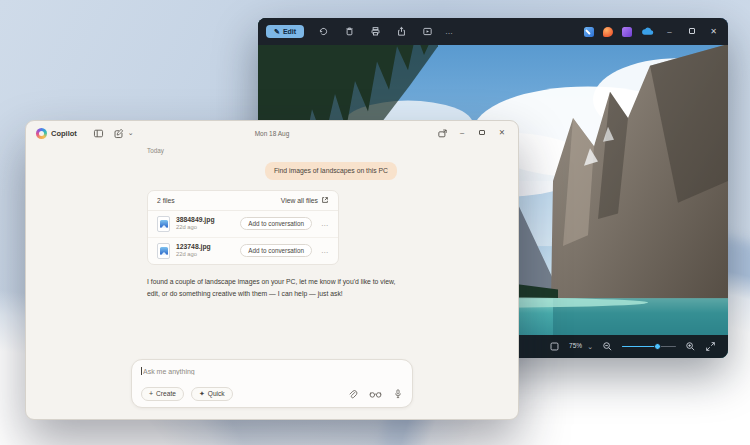  I want to click on assistant-message: I found a couple of landscape images on …, so click(278, 288).